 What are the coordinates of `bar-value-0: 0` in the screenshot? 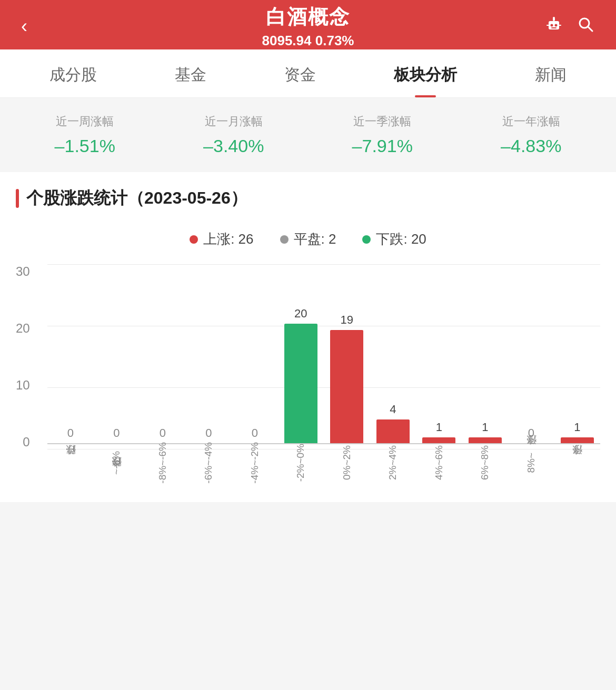 It's located at (71, 433).